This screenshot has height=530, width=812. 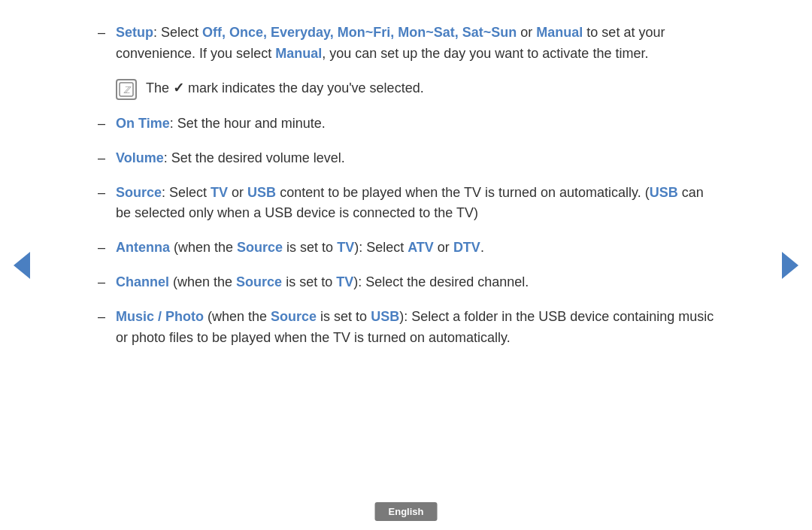 I want to click on nav-left-arrow, so click(x=22, y=265).